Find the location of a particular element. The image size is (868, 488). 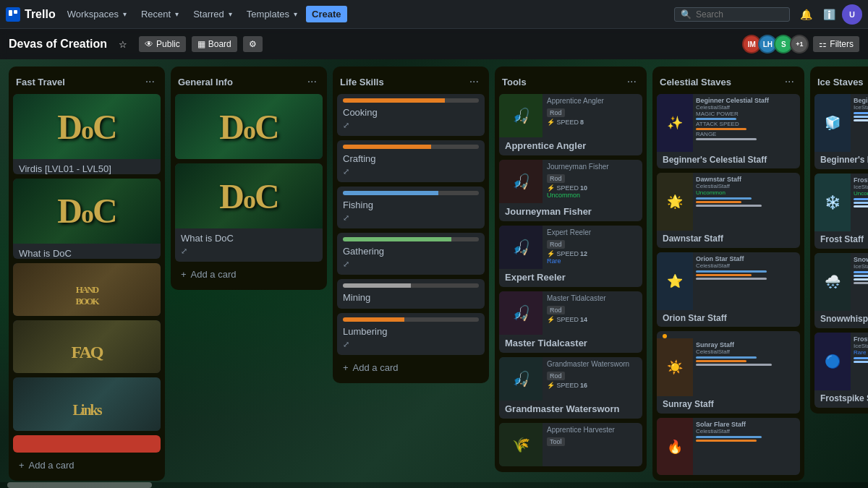

search-icon: 🔍 is located at coordinates (686, 14).